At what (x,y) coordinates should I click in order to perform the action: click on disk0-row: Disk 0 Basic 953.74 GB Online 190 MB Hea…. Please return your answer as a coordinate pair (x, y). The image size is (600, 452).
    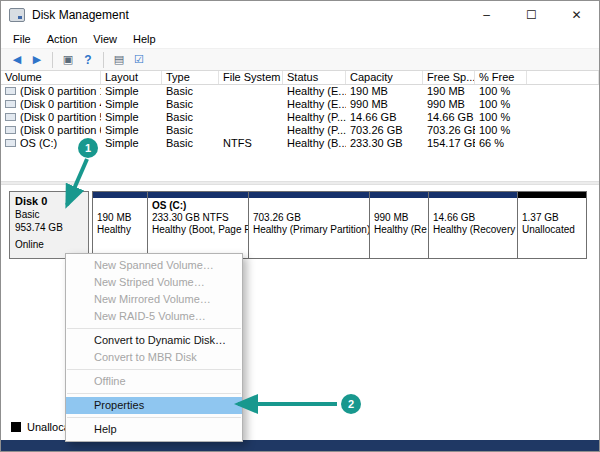
    Looking at the image, I should click on (298, 225).